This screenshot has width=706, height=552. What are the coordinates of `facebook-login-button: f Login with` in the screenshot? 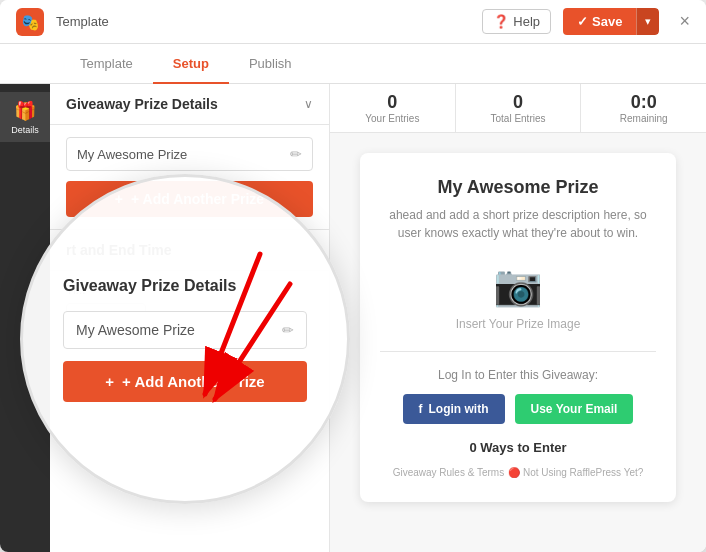 It's located at (454, 409).